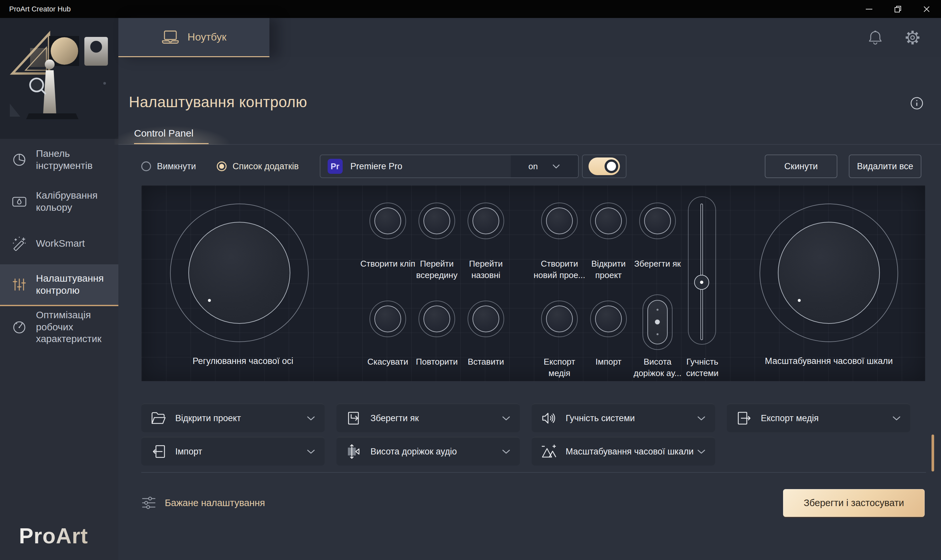 The height and width of the screenshot is (560, 941). What do you see at coordinates (19, 327) in the screenshot?
I see `performance-gauge-icon` at bounding box center [19, 327].